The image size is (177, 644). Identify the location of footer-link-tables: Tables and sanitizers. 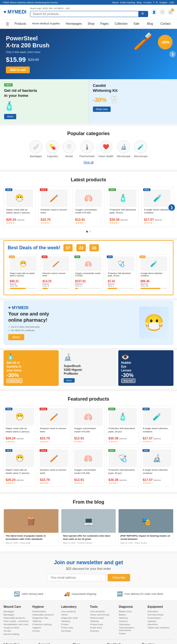
(160, 628).